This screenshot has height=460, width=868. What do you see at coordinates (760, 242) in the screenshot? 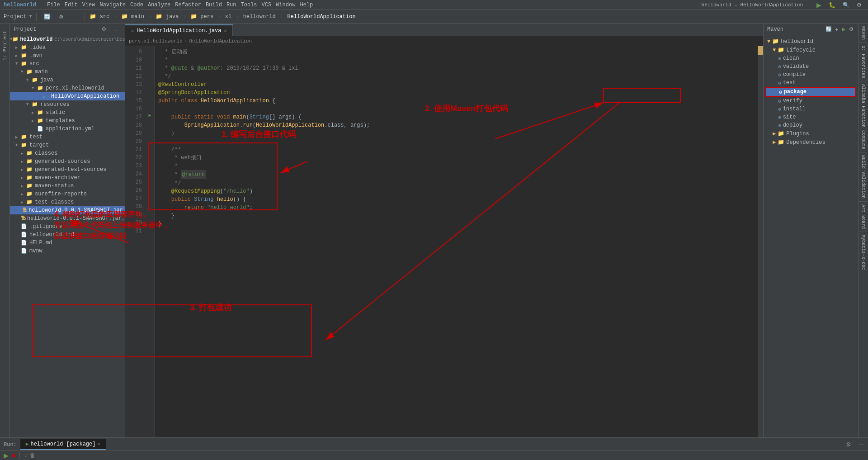
I see `editor-scrollbar` at bounding box center [760, 242].